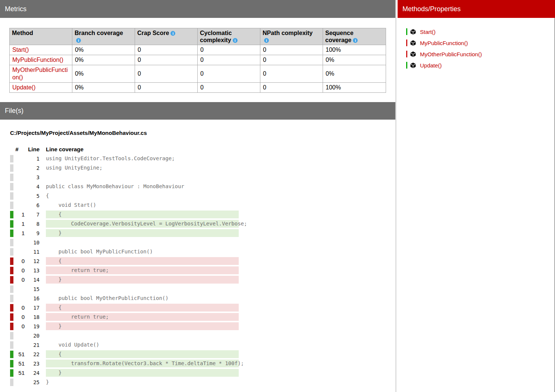 This screenshot has height=392, width=555. Describe the element at coordinates (229, 37) in the screenshot. I see `metrics-column-header: Cyclomaticcomplexityi` at that location.